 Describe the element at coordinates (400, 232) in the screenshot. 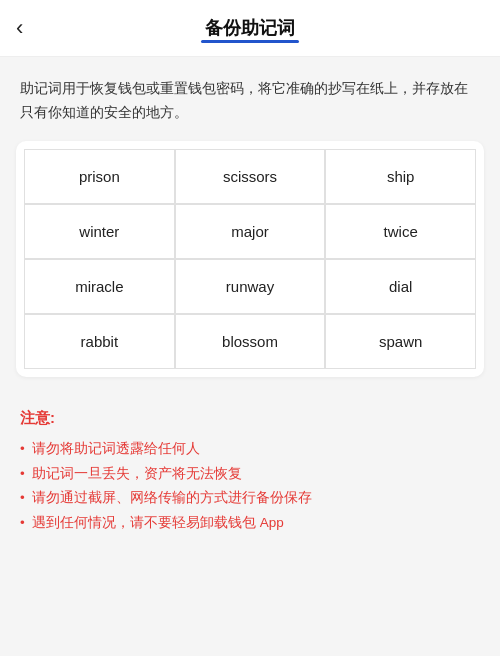

I see `mnemonic-word-cell: twice` at that location.